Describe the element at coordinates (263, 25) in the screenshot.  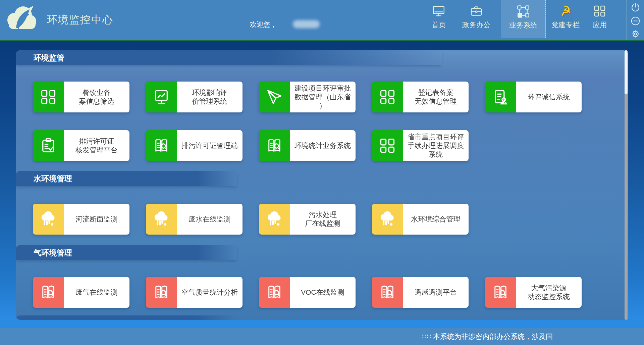
I see `welcome-label: 欢迎您，` at that location.